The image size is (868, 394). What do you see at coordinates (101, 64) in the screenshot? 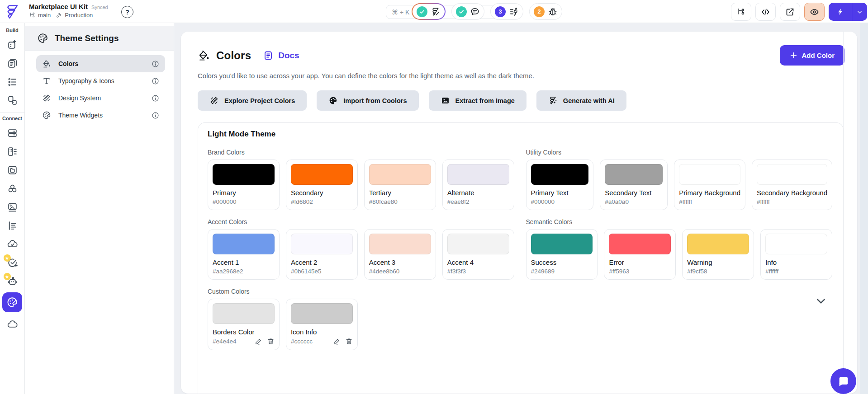
I see `nav-item-label: Colors` at bounding box center [101, 64].